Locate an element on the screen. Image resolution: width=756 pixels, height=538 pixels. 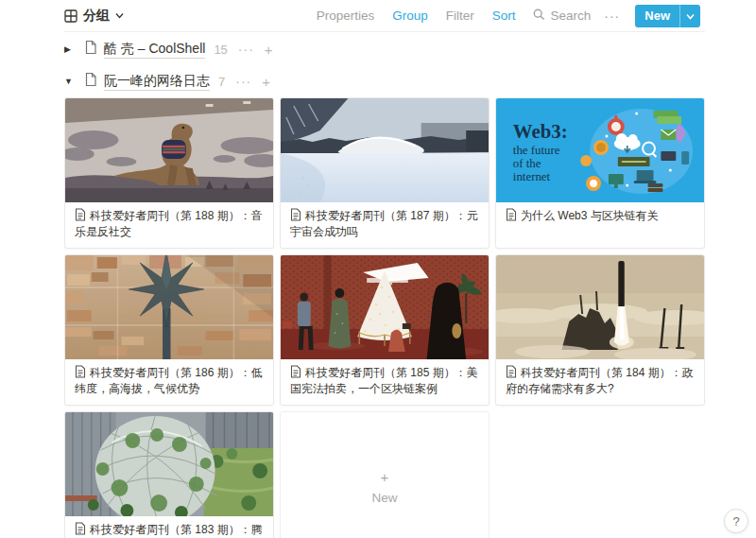
group-count: 15 is located at coordinates (220, 49).